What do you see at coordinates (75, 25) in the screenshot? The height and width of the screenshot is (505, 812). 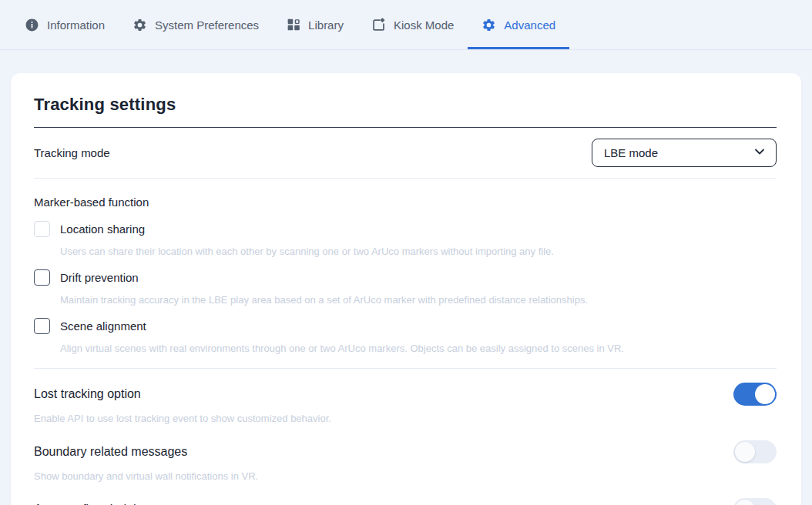 I see `tab-label: Information` at bounding box center [75, 25].